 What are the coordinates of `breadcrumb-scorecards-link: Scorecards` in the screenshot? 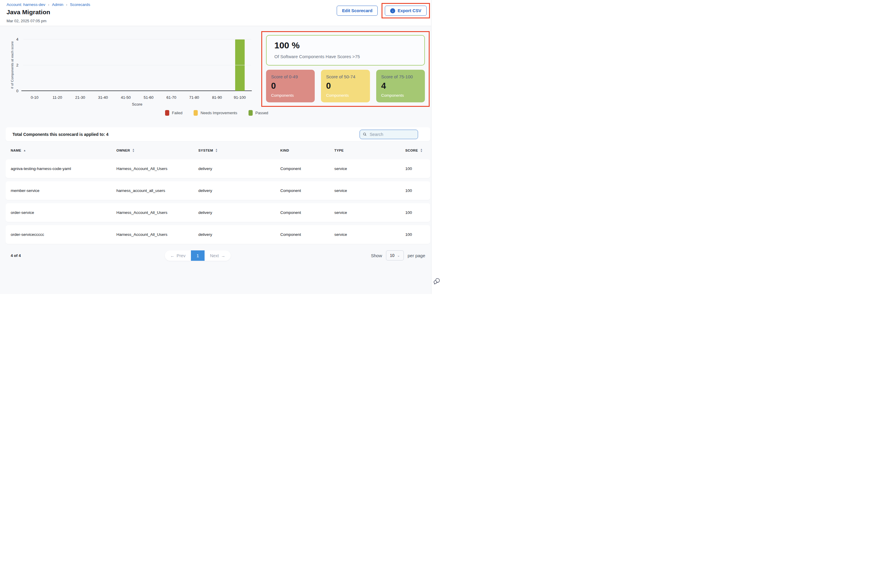 It's located at (80, 4).